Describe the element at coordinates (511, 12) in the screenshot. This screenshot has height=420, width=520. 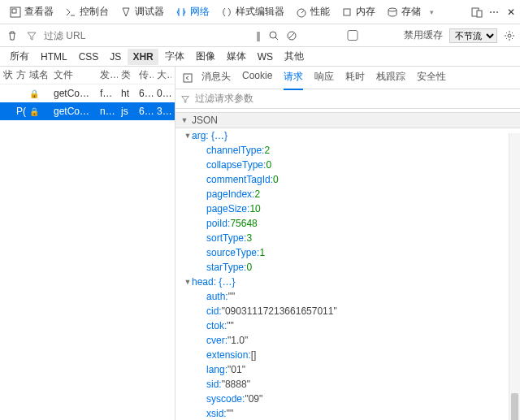
I see `close-icon: ✕` at that location.